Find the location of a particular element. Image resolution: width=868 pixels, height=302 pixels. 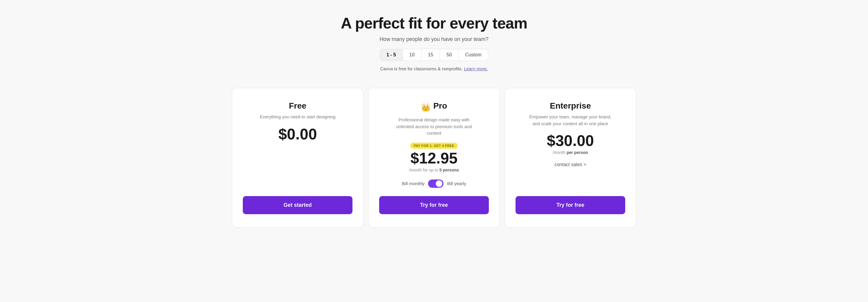

toggle-slider is located at coordinates (436, 183).